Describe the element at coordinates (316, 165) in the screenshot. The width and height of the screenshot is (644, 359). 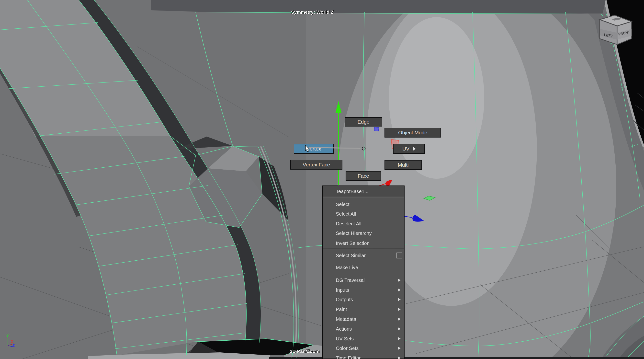
I see `marking-menu-vertex-face: Vertex Face` at that location.